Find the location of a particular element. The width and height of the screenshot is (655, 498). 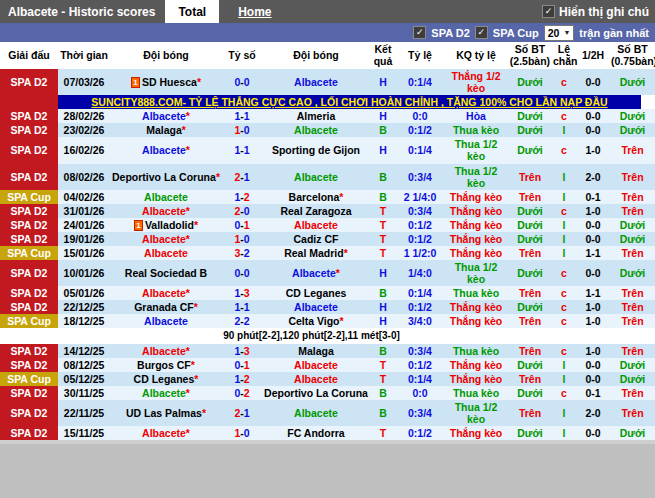

tab-home: Home is located at coordinates (254, 12).